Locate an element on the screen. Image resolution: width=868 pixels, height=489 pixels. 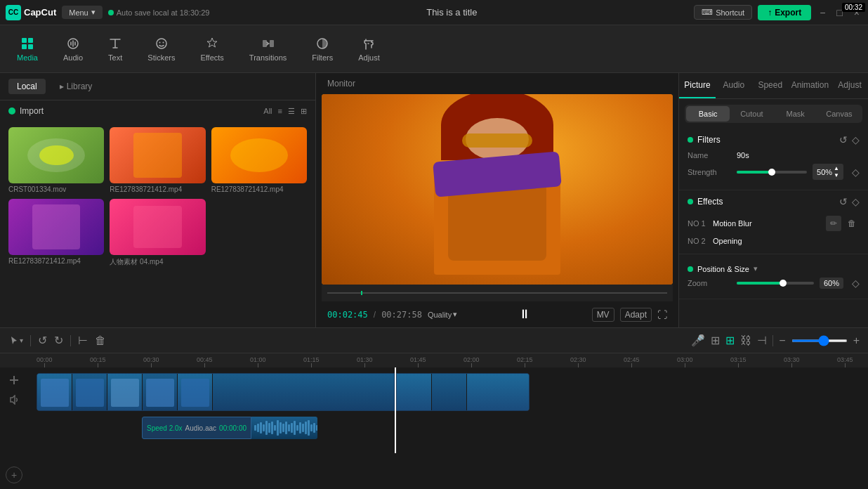
filters-active-dot is located at coordinates (690, 140).